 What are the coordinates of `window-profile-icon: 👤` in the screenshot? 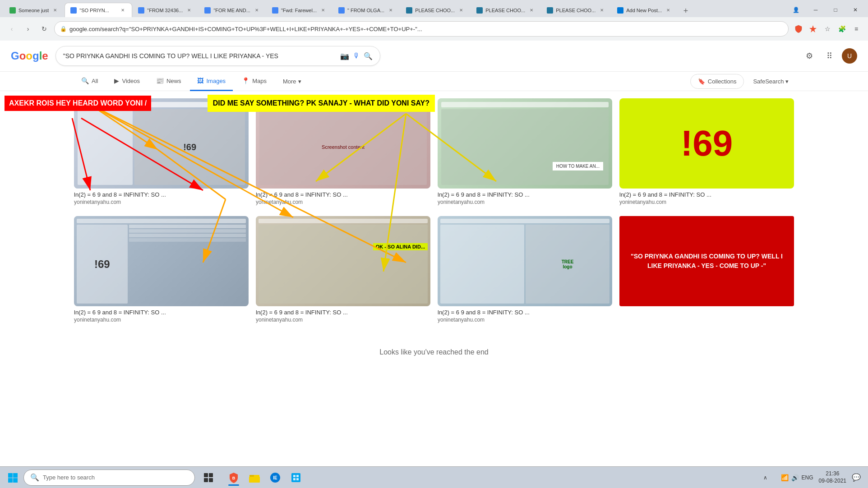 It's located at (796, 10).